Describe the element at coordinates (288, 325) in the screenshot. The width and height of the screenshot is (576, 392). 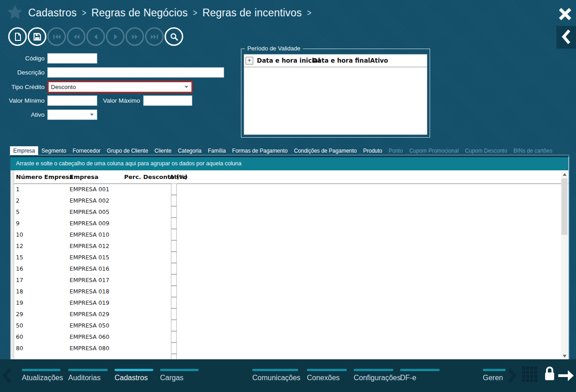
I see `table-row: 50 EMPRESA 050` at that location.